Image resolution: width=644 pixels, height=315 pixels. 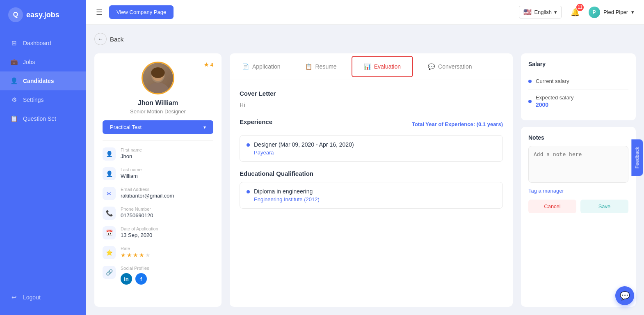 What do you see at coordinates (158, 154) in the screenshot?
I see `first-name-item: 👤 First name Jhon` at bounding box center [158, 154].